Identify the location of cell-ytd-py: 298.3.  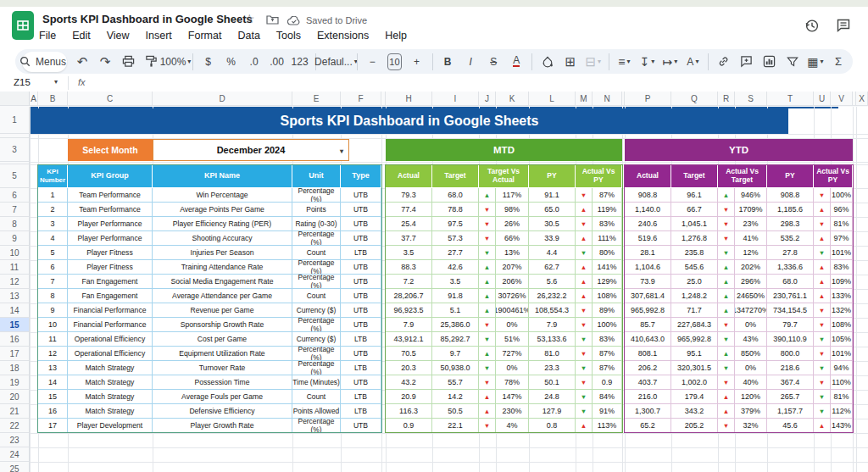
(790, 224).